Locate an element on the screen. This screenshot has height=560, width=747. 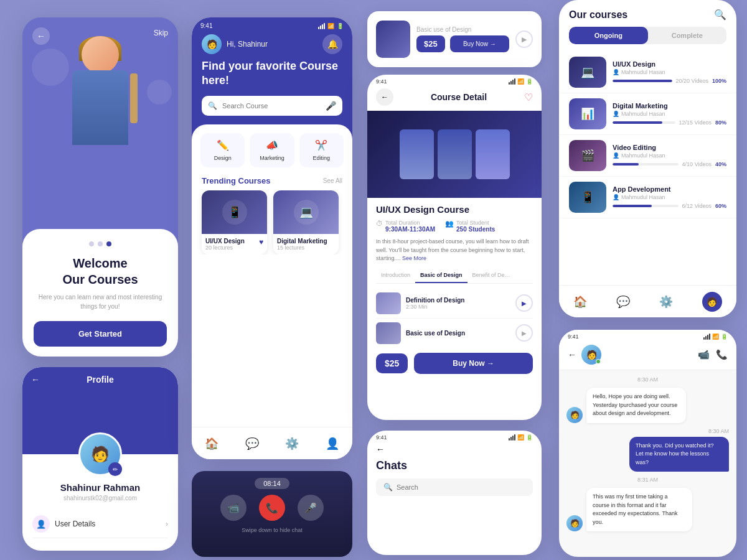
welcome-card: ← Skip is located at coordinates (100, 187).